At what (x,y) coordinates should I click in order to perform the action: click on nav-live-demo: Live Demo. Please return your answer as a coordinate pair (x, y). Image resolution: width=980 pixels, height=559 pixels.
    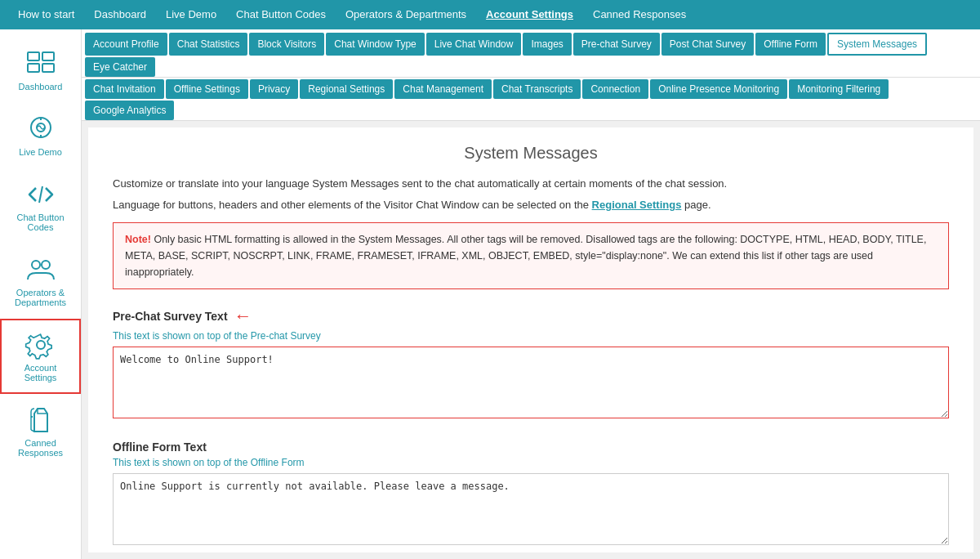
    Looking at the image, I should click on (191, 15).